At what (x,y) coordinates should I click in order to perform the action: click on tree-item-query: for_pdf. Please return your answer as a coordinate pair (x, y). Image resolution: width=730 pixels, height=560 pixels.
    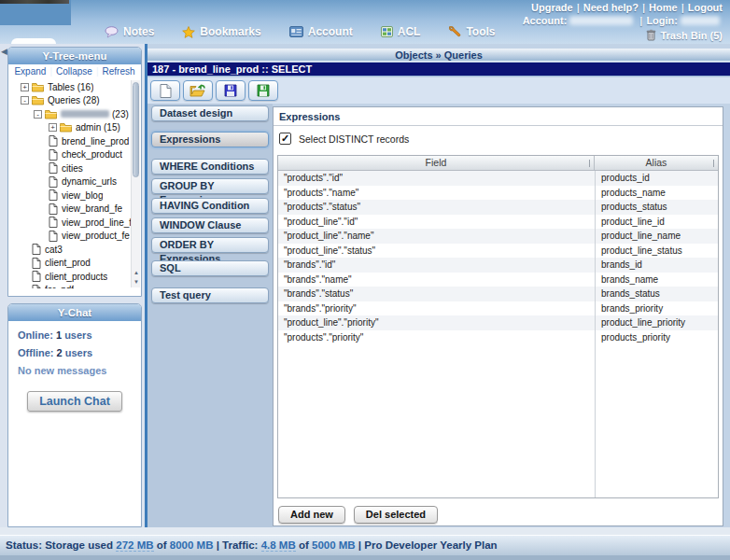
    Looking at the image, I should click on (75, 287).